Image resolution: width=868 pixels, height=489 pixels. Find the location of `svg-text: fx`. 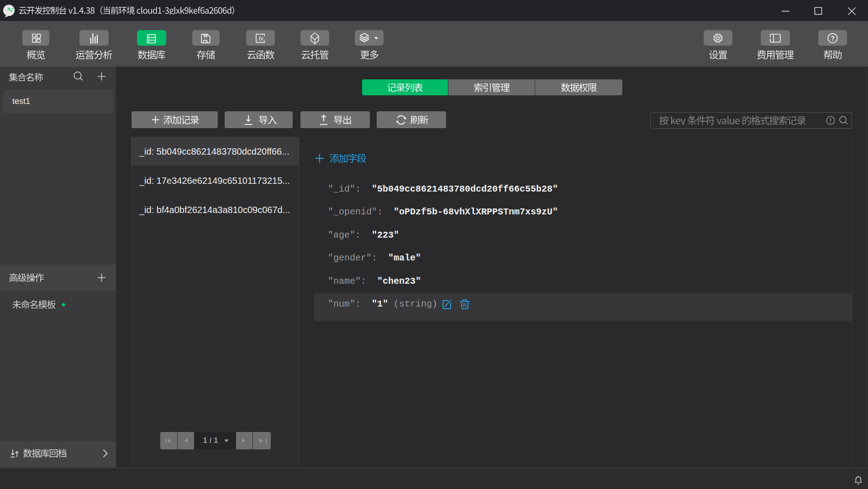

svg-text: fx is located at coordinates (261, 38).